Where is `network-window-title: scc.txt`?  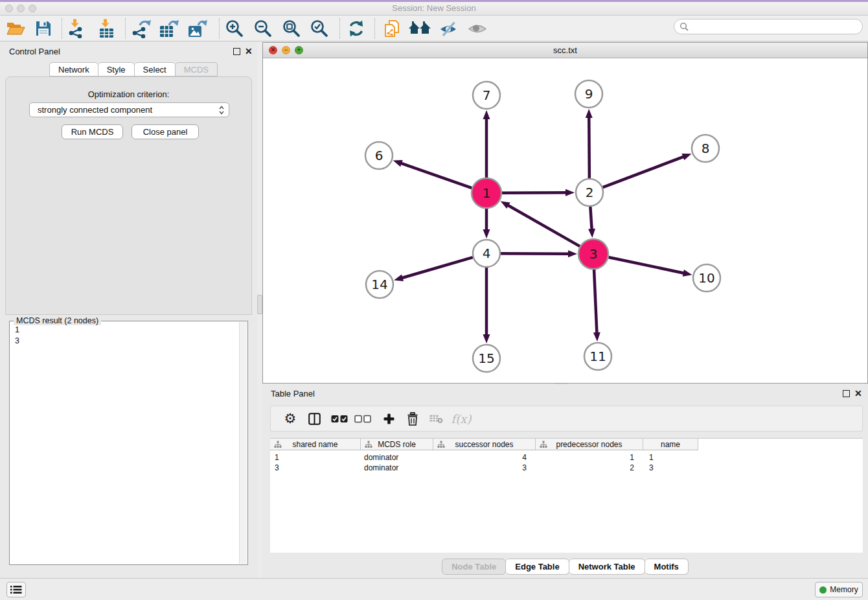
network-window-title: scc.txt is located at coordinates (565, 51).